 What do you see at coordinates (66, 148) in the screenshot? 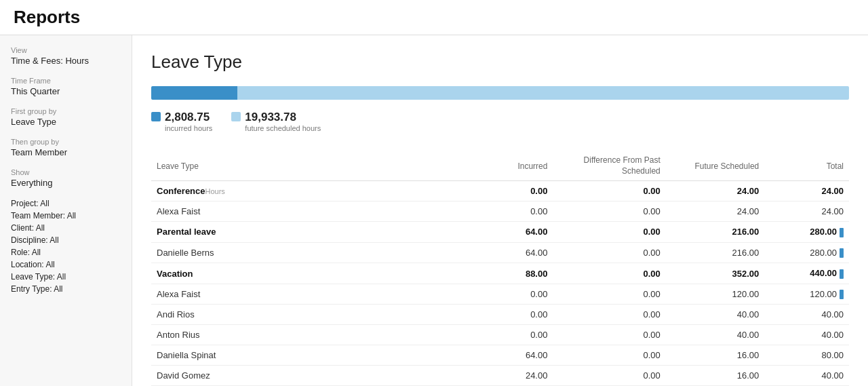
I see `sidebar-thengroup-section: Then group by Team Member` at bounding box center [66, 148].